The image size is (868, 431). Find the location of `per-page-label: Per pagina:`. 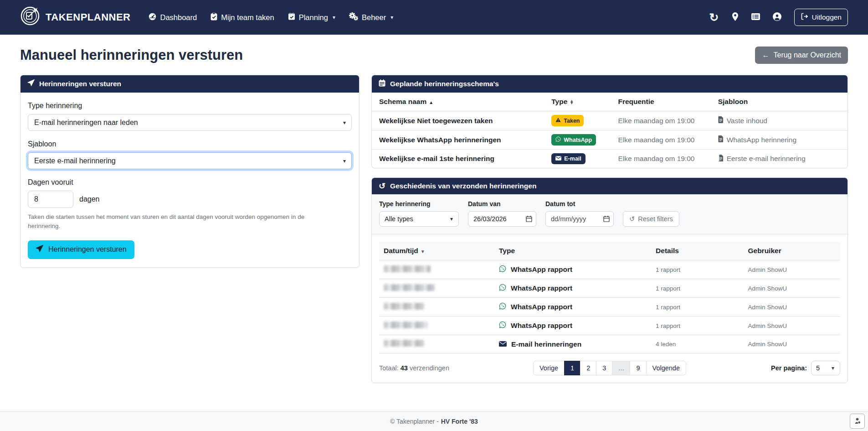

per-page-label: Per pagina: is located at coordinates (789, 368).